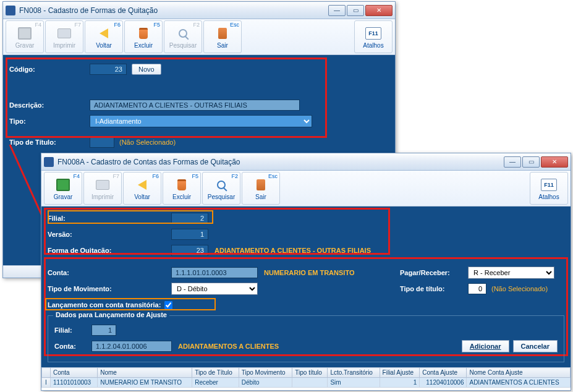  Describe the element at coordinates (266, 373) in the screenshot. I see `col-tipomov: Tipo Movimento` at that location.